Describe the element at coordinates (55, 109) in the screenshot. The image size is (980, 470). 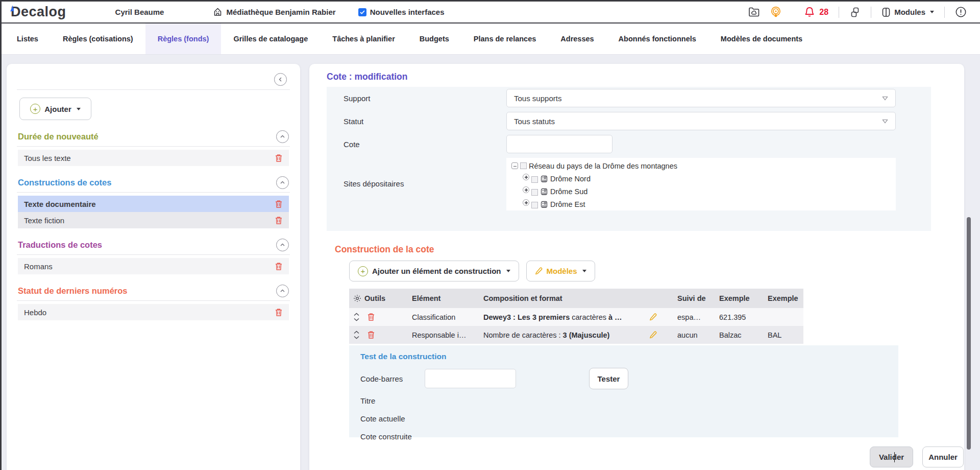
I see `add-rule-button: + Ajouter` at that location.